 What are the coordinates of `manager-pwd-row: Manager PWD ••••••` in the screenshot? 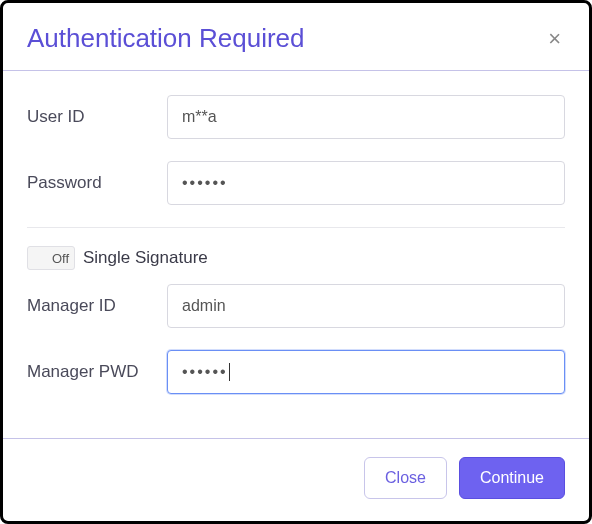 It's located at (296, 372).